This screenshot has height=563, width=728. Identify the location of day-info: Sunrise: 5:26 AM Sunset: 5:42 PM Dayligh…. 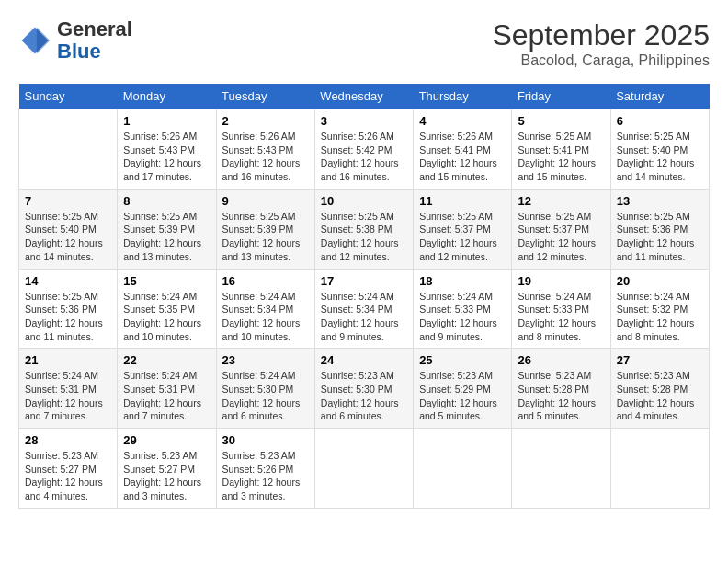
(364, 156).